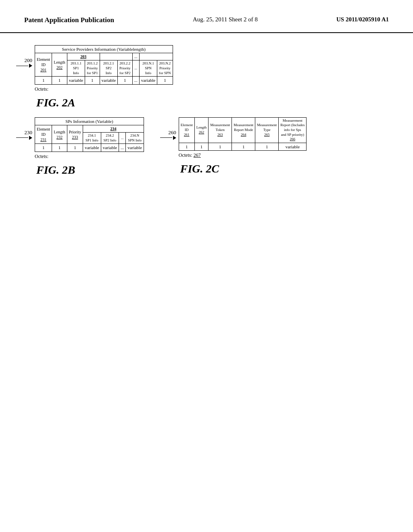 This screenshot has height=532, width=413. I want to click on fig2a-sp1-group: 203, so click(83, 57).